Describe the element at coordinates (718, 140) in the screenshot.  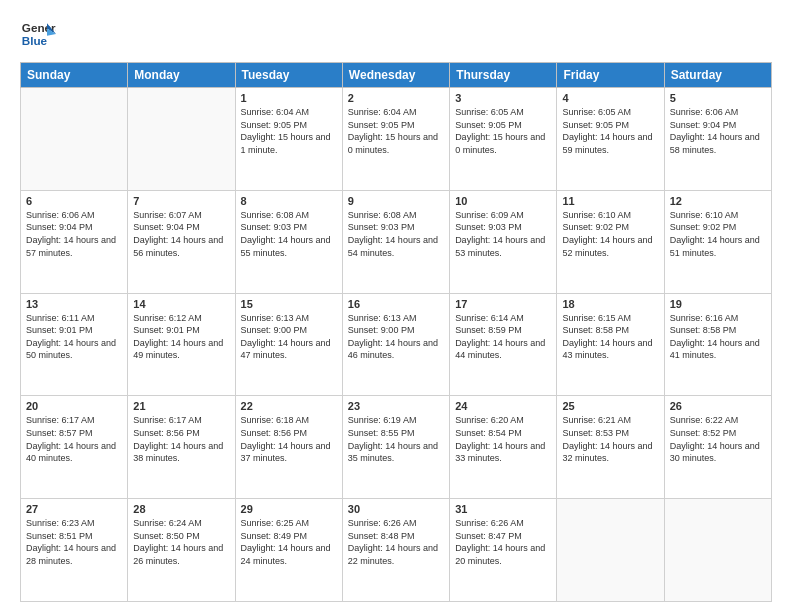
I see `calendar-cell: 5Sunrise: 6:06 AMSunset: 9:04 PMDaylight…` at that location.